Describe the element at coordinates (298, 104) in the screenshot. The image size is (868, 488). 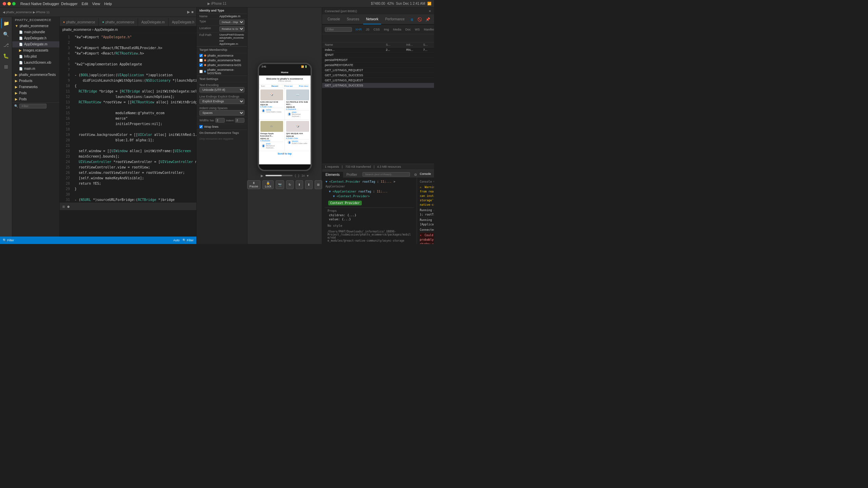
I see `product-2: ⌨️ SA PROFILE DYE SUB KEY... S$849.05 in…` at that location.